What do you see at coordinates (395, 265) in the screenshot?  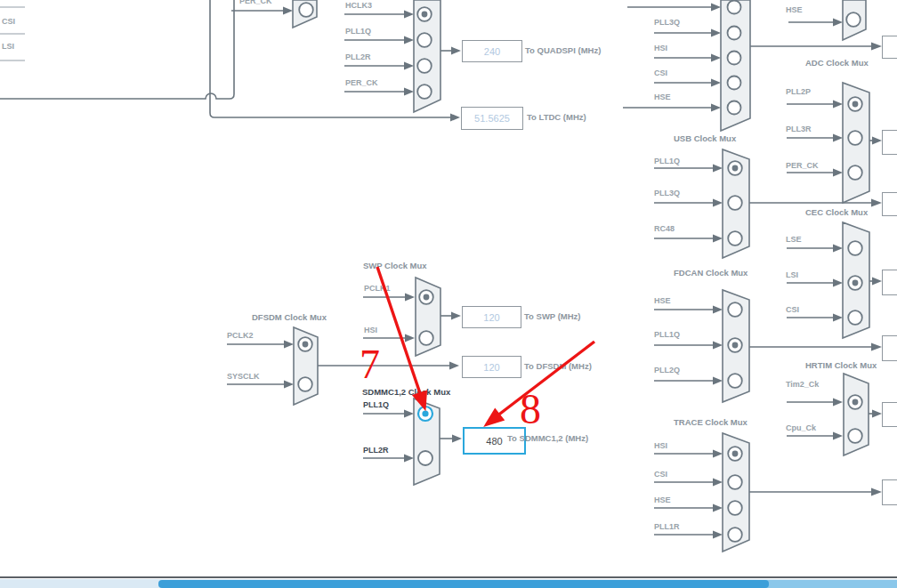 I see `swp-mux-title: SWP Clock Mux` at bounding box center [395, 265].